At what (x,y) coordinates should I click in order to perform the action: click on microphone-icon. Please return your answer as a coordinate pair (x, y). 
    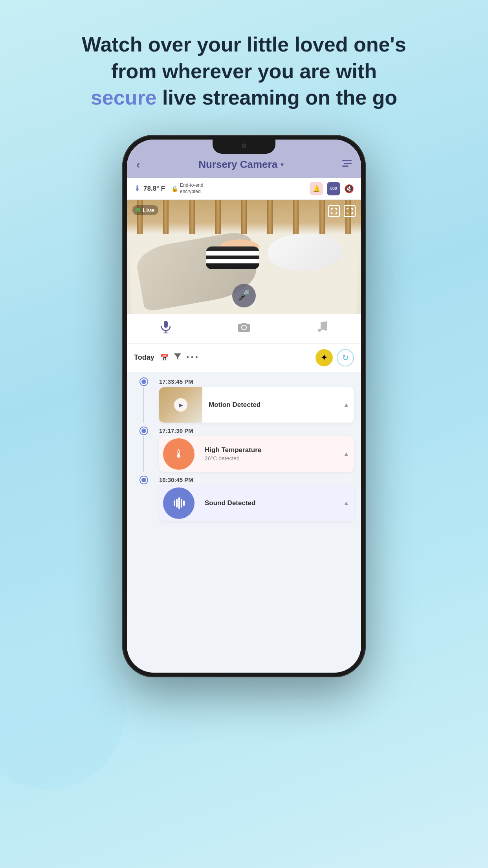
    Looking at the image, I should click on (166, 329).